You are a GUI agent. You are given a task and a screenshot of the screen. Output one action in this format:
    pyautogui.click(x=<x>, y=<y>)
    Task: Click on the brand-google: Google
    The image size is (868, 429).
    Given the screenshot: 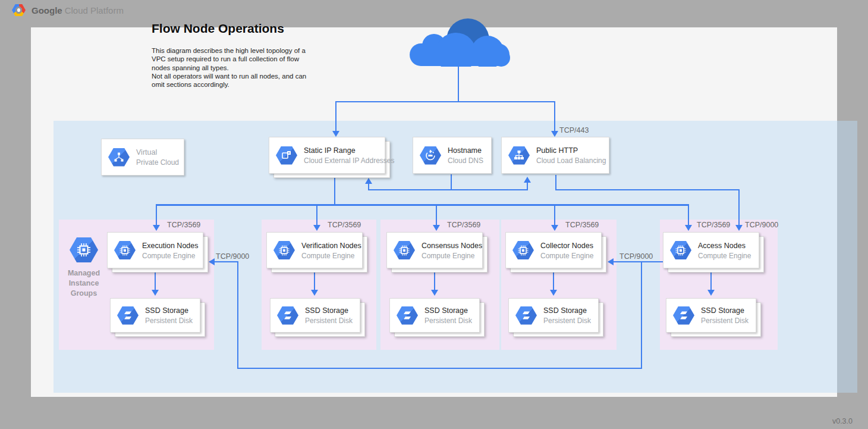 What is the action you would take?
    pyautogui.click(x=47, y=11)
    